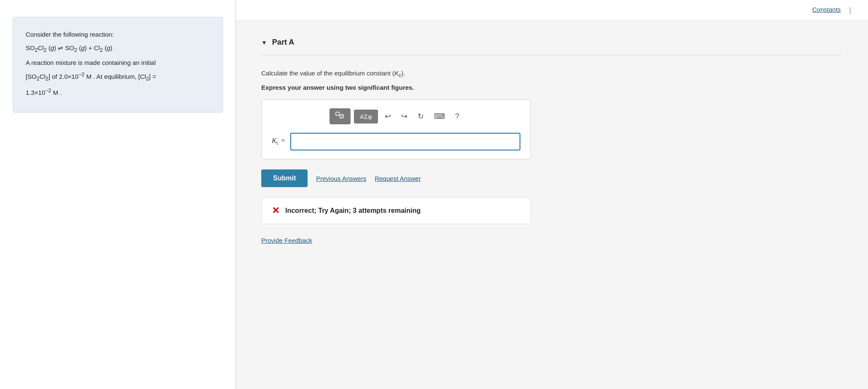 The image size is (868, 389). What do you see at coordinates (118, 77) in the screenshot?
I see `problem-body-2: [SO2Cl2] of 2.0×10−2 M . At equilibrium,…` at bounding box center [118, 77].